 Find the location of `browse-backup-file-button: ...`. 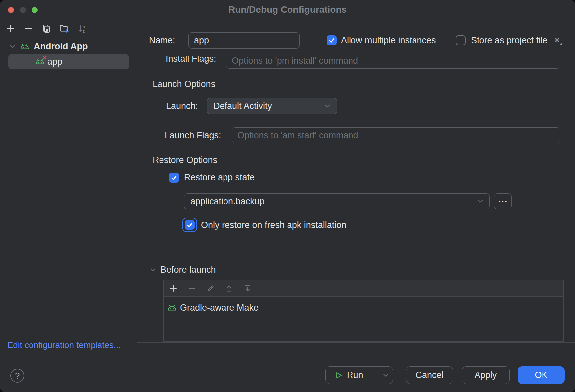

browse-backup-file-button: ... is located at coordinates (503, 201).